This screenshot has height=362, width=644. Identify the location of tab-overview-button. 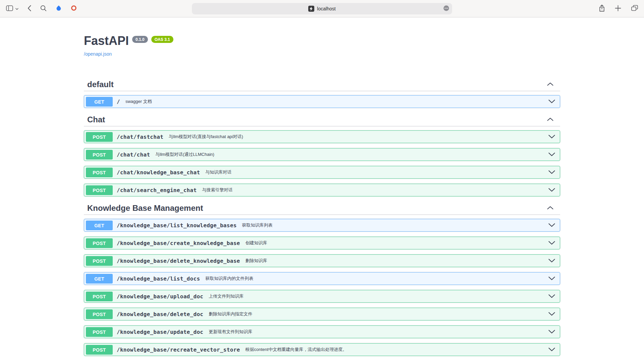
(635, 9).